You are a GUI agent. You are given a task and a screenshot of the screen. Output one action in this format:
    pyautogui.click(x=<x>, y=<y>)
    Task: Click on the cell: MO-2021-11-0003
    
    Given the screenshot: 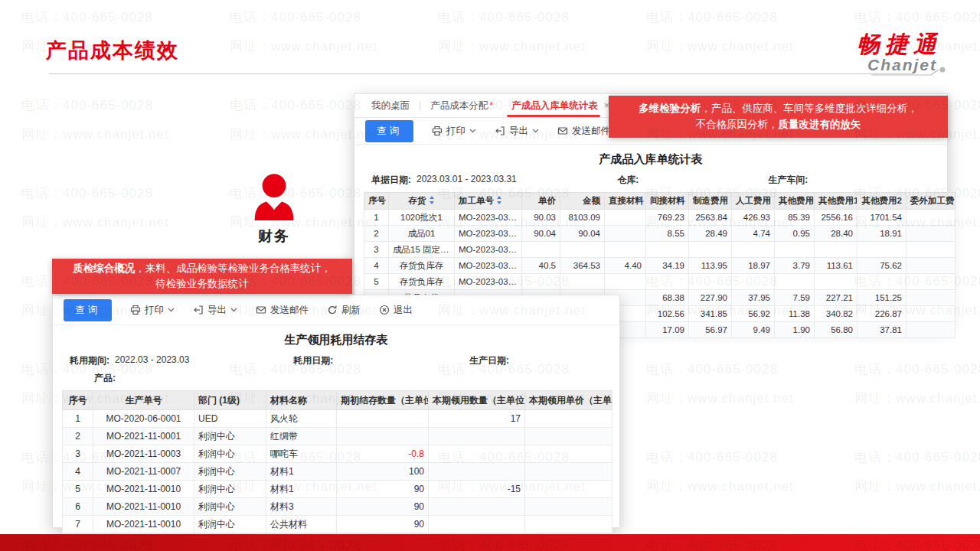 What is the action you would take?
    pyautogui.click(x=144, y=455)
    